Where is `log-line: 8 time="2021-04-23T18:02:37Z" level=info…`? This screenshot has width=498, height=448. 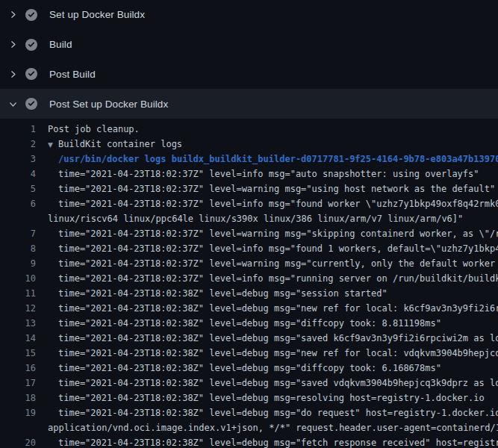 log-line: 8 time="2021-04-23T18:02:37Z" level=info… is located at coordinates (249, 249).